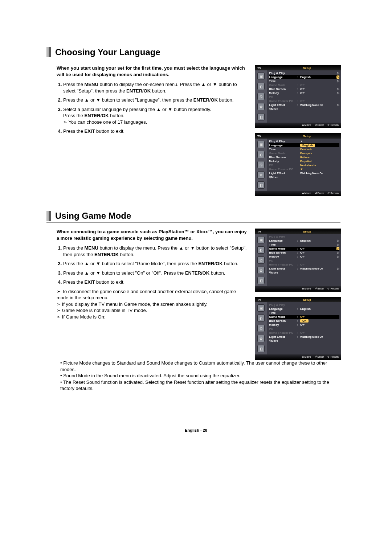 The image size is (392, 534). What do you see at coordinates (333, 125) in the screenshot?
I see `return-hint: Return` at bounding box center [333, 125].